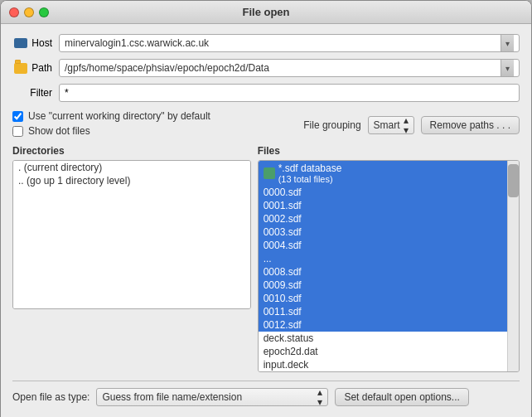  What do you see at coordinates (513, 266) in the screenshot?
I see `files-scrollbar` at bounding box center [513, 266].